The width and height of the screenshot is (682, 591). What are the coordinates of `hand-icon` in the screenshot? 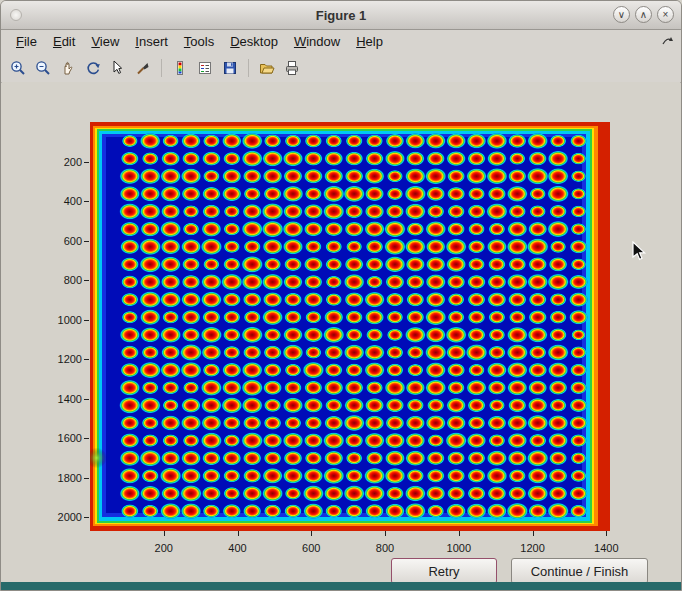 It's located at (68, 68).